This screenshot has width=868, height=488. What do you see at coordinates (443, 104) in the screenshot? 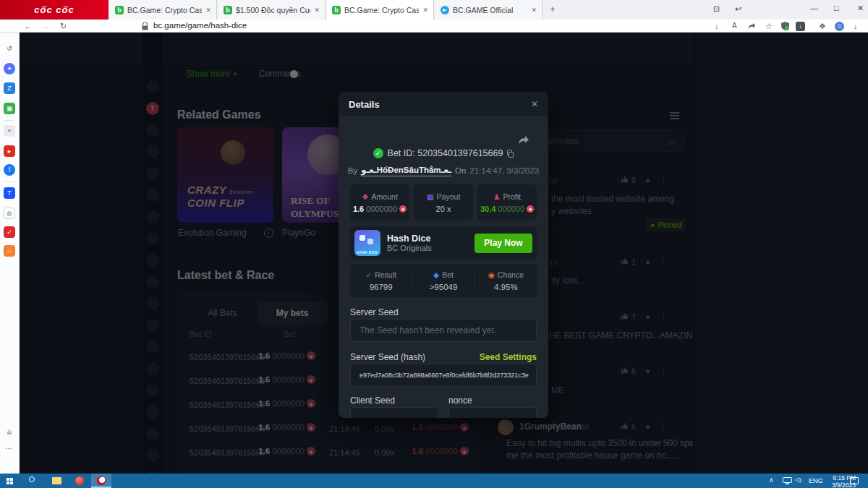
I see `modal-header: Details ✕` at bounding box center [443, 104].